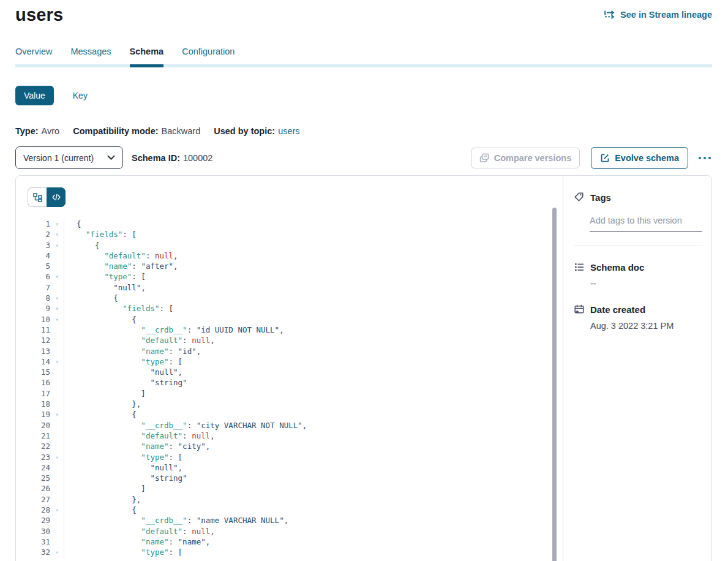 Image resolution: width=728 pixels, height=561 pixels. Describe the element at coordinates (39, 552) in the screenshot. I see `line-number: 32` at that location.